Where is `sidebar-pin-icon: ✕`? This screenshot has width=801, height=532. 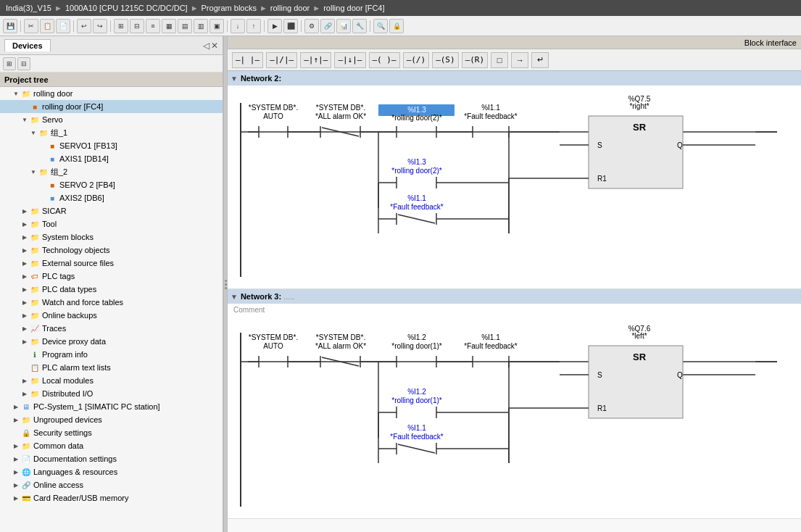
sidebar-pin-icon: ✕ is located at coordinates (215, 46).